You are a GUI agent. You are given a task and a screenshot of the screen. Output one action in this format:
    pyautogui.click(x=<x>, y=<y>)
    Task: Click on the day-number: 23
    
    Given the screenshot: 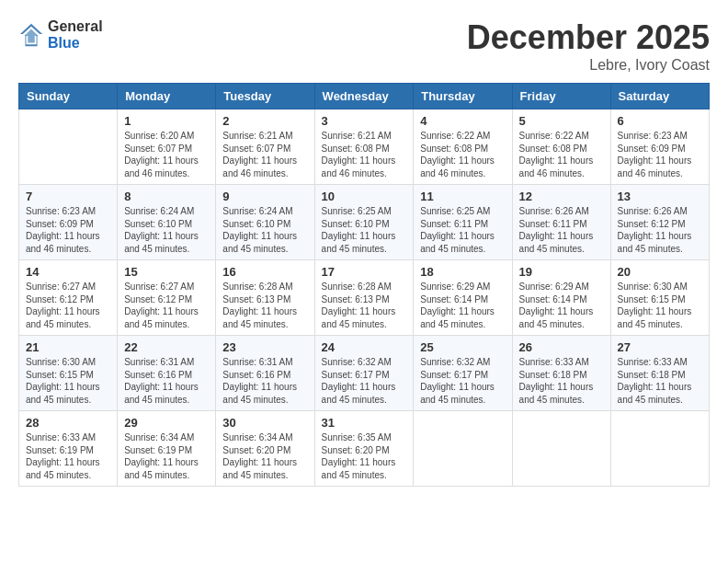 What is the action you would take?
    pyautogui.click(x=265, y=348)
    